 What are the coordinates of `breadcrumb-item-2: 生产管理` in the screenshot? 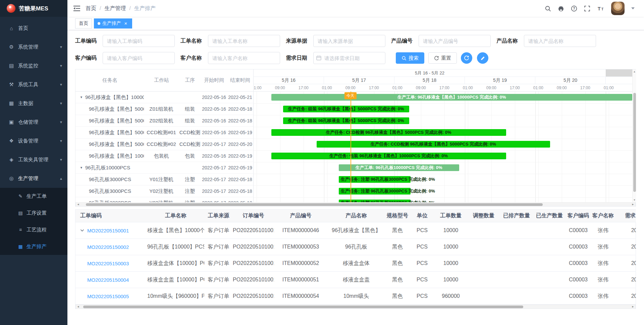 It's located at (115, 9).